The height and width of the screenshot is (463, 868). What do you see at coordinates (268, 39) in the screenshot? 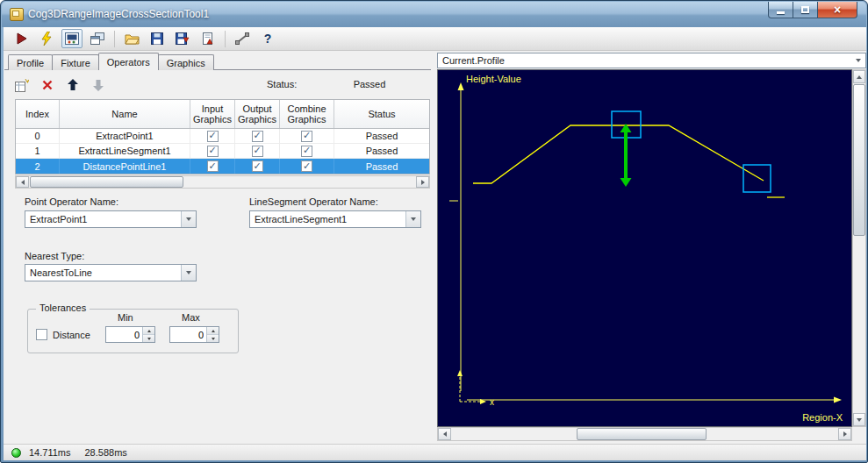
I see `help-icon: ?` at bounding box center [268, 39].